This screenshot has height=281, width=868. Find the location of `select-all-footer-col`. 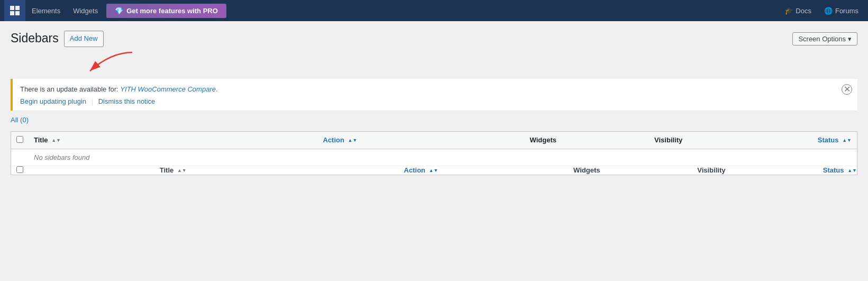

select-all-footer-col is located at coordinates (20, 170).